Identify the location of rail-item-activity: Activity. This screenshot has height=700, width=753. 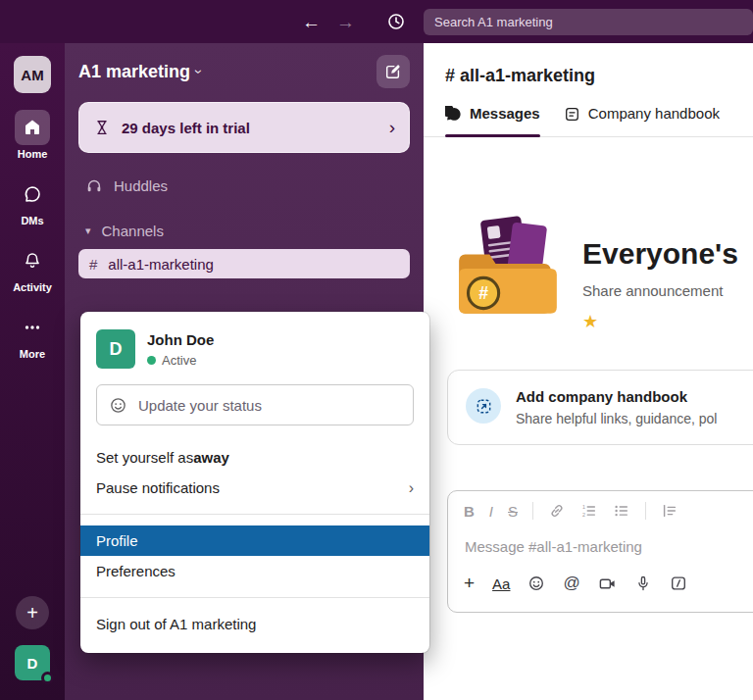
(32, 269).